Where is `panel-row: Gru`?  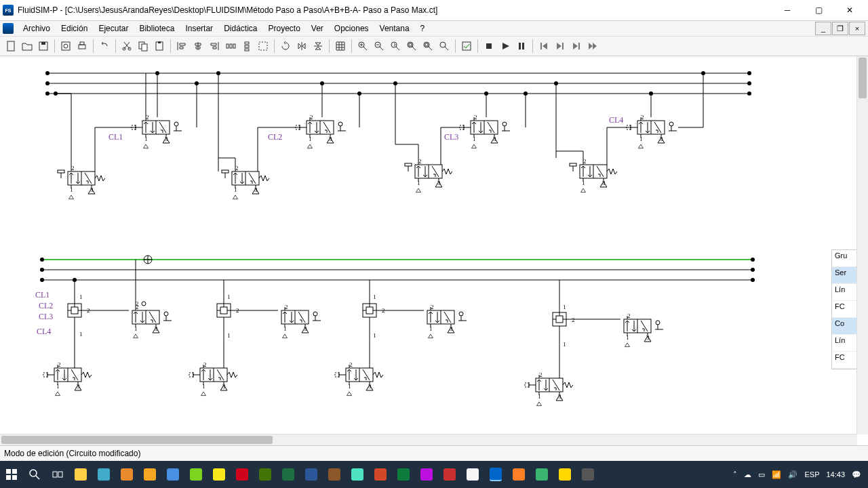
panel-row: Gru is located at coordinates (844, 259).